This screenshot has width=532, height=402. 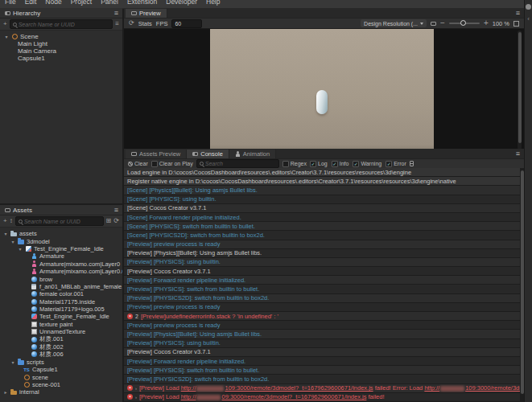 I want to click on tab-animation: Animation, so click(x=253, y=154).